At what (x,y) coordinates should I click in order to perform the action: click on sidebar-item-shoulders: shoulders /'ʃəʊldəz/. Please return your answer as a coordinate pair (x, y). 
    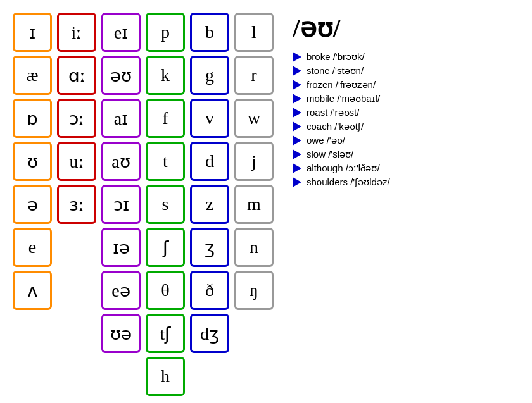
    Looking at the image, I should click on (341, 182).